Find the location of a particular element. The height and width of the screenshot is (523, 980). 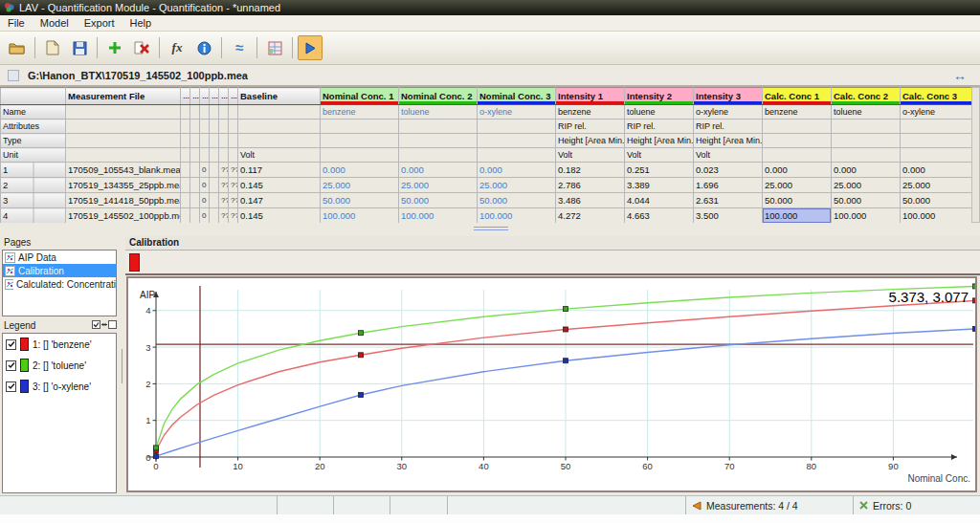

legend-item: 3: [] 'o-xylene' is located at coordinates (59, 386).